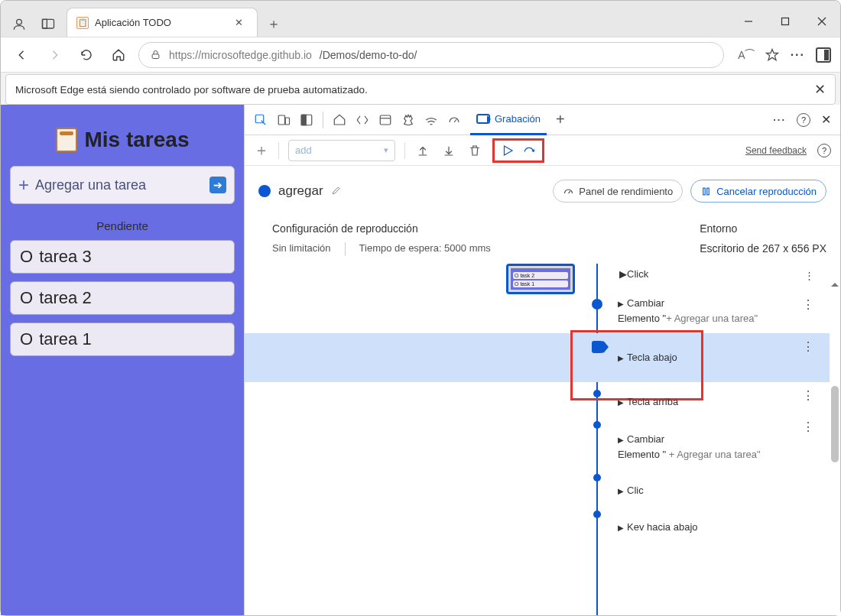 The height and width of the screenshot is (616, 841). What do you see at coordinates (431, 55) in the screenshot?
I see `url-box: https://microsoftedge.github.io/Demos/de…` at bounding box center [431, 55].